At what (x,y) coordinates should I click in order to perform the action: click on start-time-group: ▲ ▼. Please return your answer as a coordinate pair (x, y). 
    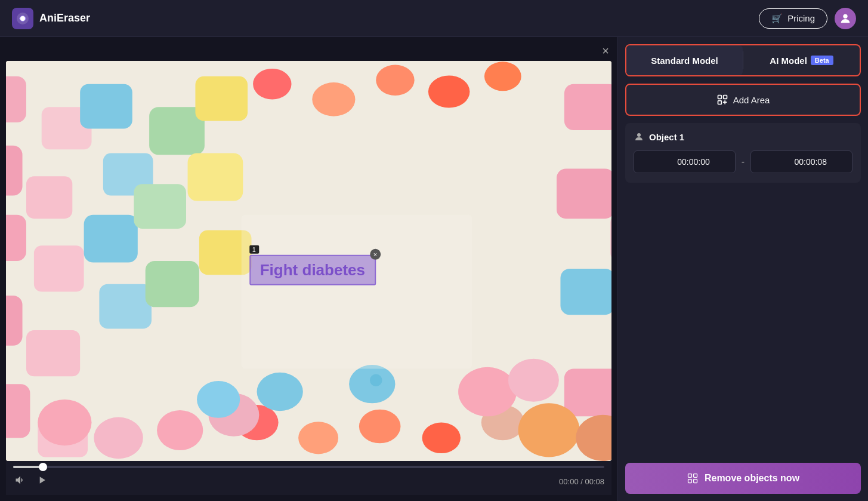
    Looking at the image, I should click on (685, 162).